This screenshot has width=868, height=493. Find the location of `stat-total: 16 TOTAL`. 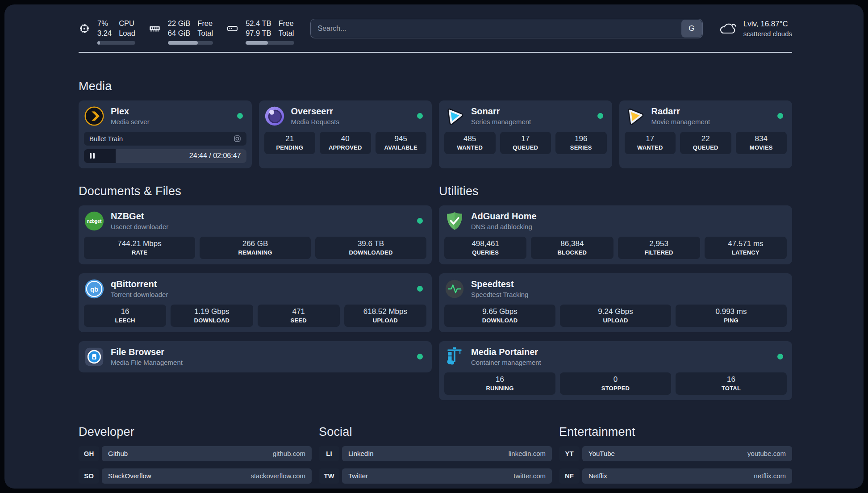

stat-total: 16 TOTAL is located at coordinates (731, 384).